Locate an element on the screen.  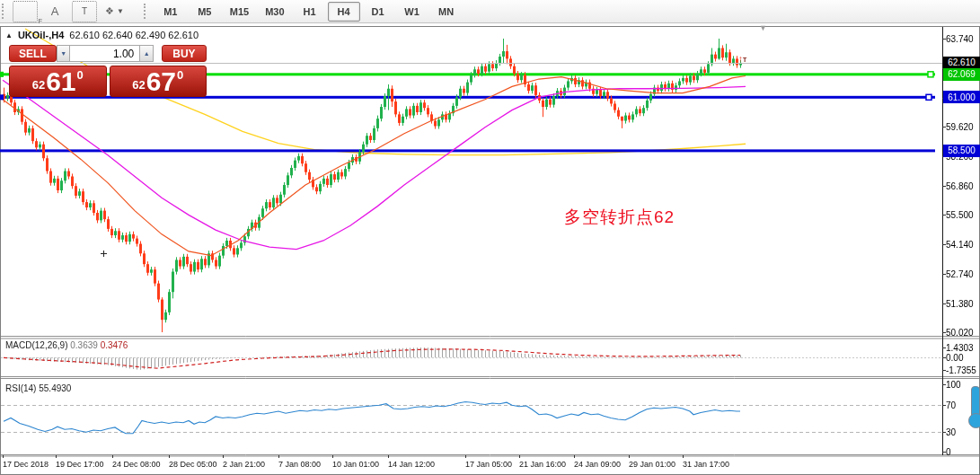
fibonacci-tool-icon: F​ is located at coordinates (25, 12).